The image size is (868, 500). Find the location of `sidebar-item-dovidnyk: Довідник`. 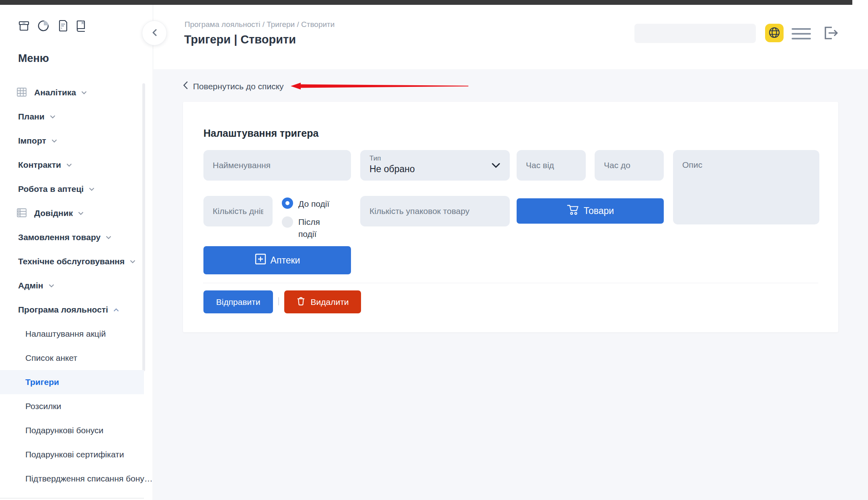

sidebar-item-dovidnyk: Довідник is located at coordinates (72, 213).